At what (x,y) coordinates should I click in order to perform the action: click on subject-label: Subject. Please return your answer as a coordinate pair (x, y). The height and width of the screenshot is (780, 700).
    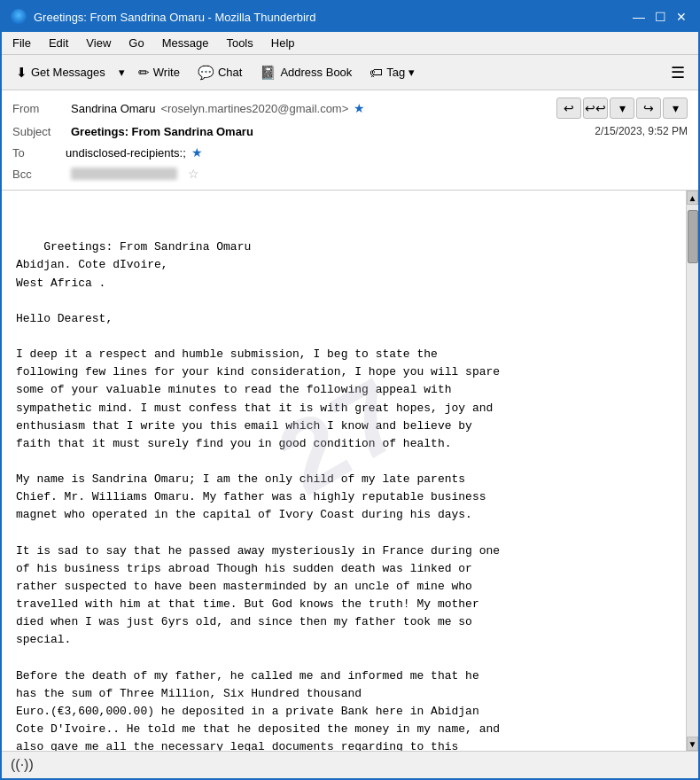
    Looking at the image, I should click on (39, 131).